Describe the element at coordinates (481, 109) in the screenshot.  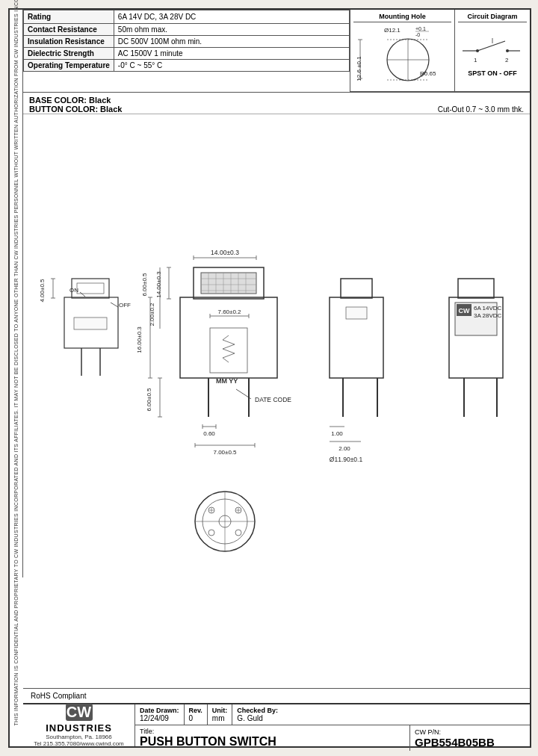
I see `cutout-note: Cut-Out 0.7 ~ 3.0 mm thk.` at that location.